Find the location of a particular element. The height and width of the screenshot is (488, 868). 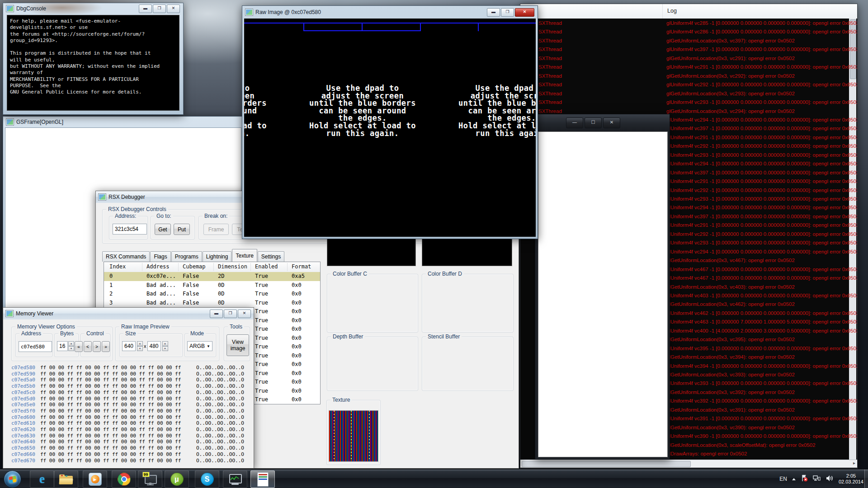

table-row: 2Bad ad...False0DTrue0x0 is located at coordinates (212, 294).